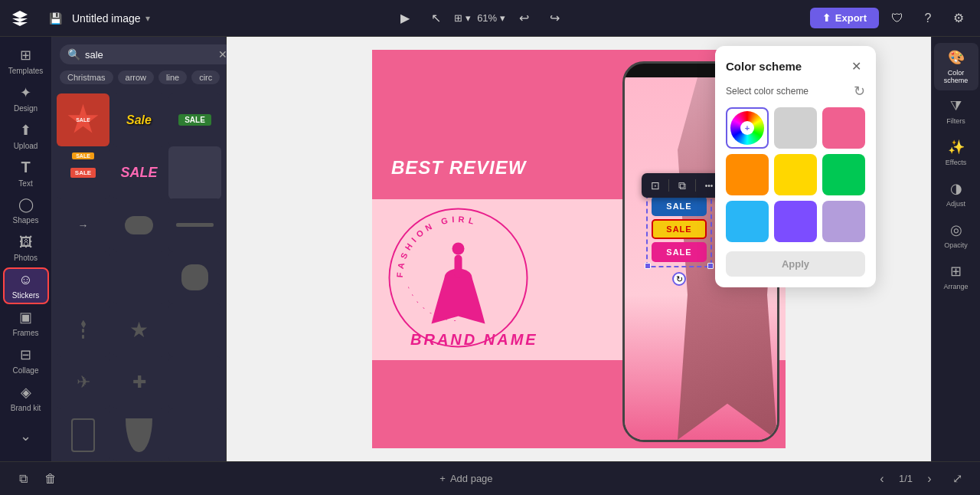  What do you see at coordinates (51, 479) in the screenshot?
I see `trash-button: 🗑` at bounding box center [51, 479].